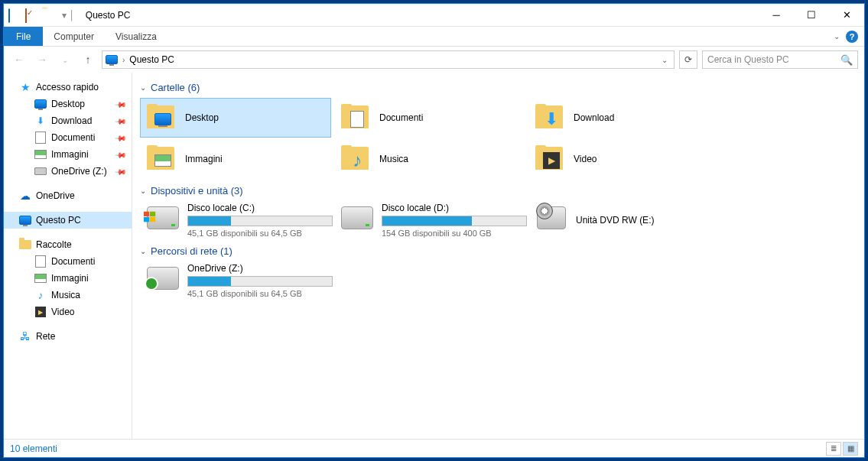 The width and height of the screenshot is (868, 461). I want to click on address-bar: › Questo PC ⌄, so click(388, 60).